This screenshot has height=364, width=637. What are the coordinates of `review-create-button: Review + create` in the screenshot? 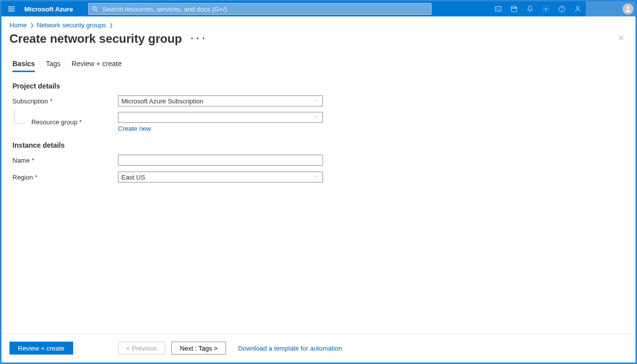 It's located at (41, 348).